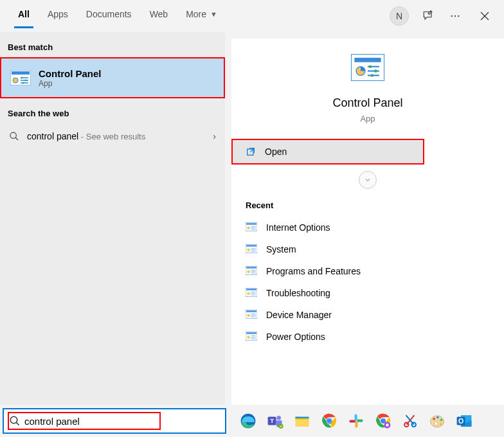  Describe the element at coordinates (368, 271) in the screenshot. I see `recent-item: Programs and Features` at that location.